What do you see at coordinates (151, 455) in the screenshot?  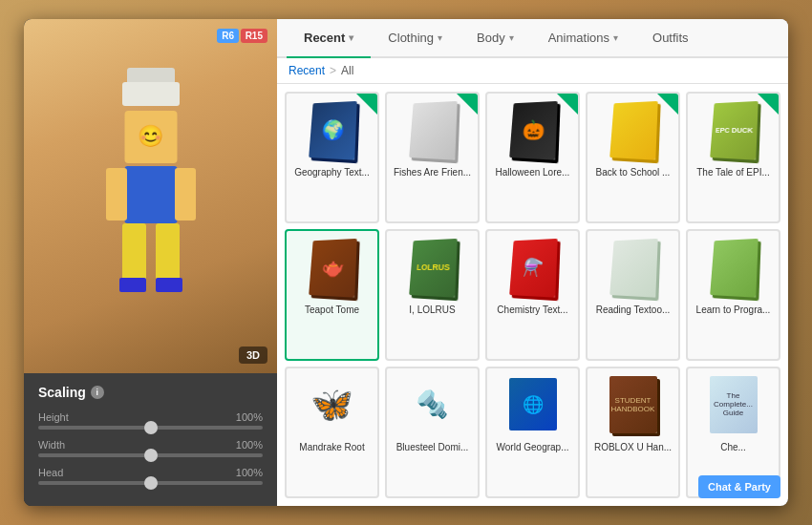 I see `width-track` at bounding box center [151, 455].